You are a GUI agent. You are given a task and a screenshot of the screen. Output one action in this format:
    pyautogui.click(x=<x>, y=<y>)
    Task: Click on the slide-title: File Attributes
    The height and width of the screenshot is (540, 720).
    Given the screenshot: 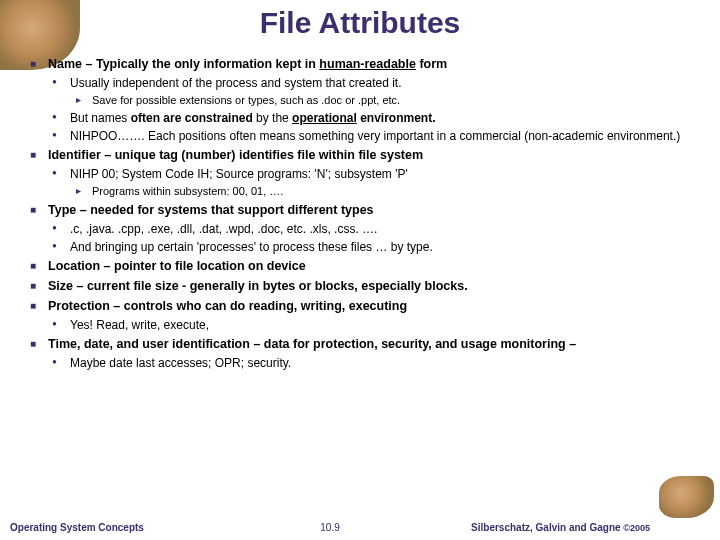 What is the action you would take?
    pyautogui.click(x=360, y=20)
    